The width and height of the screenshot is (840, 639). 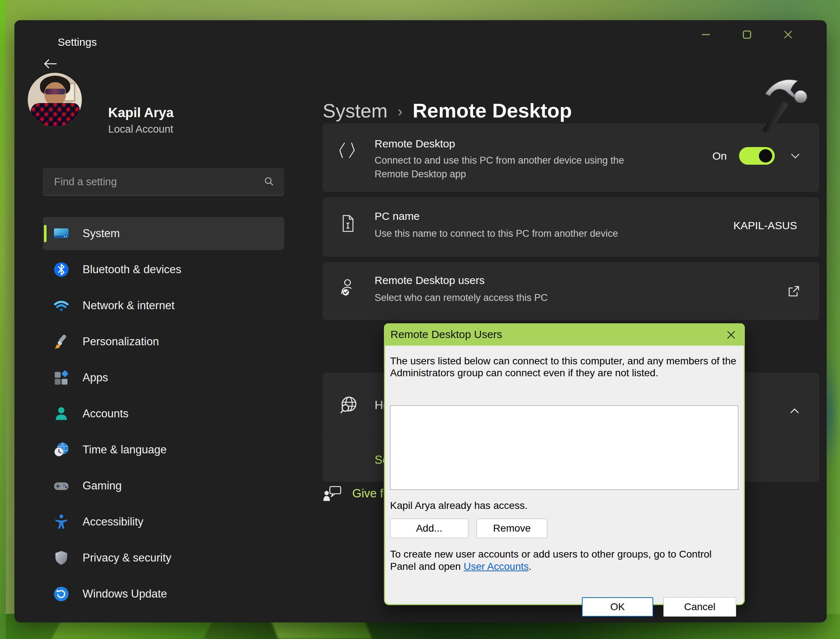 I want to click on dialog-title: Remote Desktop Users, so click(x=446, y=334).